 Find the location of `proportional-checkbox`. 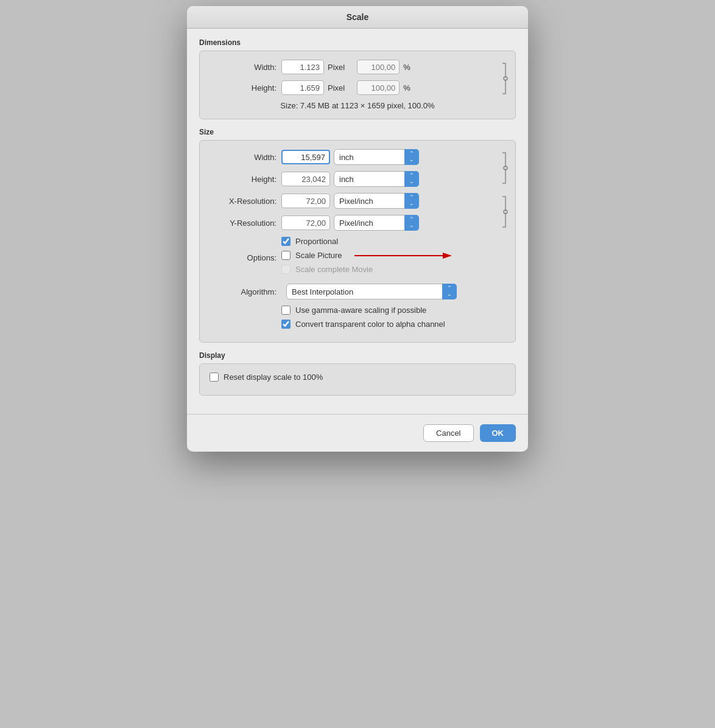

proportional-checkbox is located at coordinates (286, 241).